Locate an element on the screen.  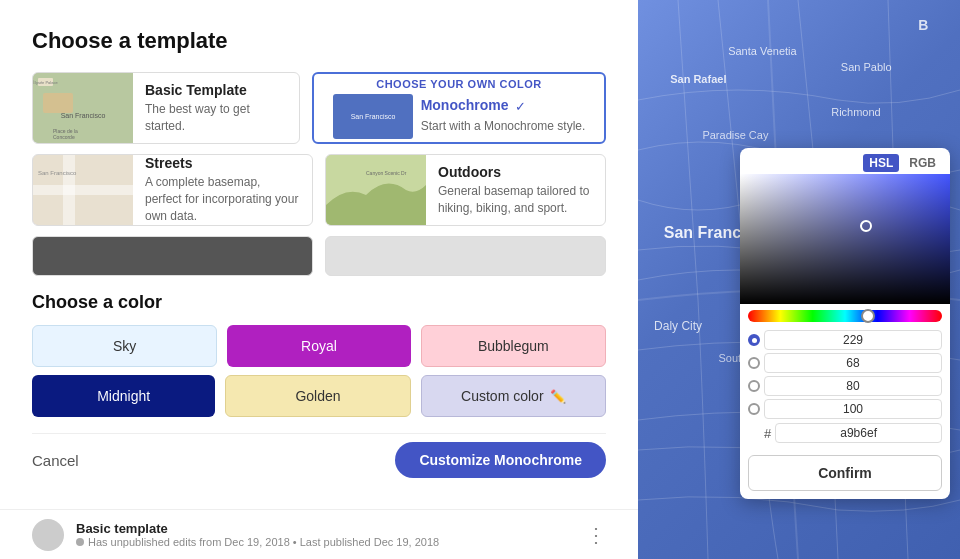
map-label-paradise-cay: Paradise Cay is located at coordinates (735, 135).